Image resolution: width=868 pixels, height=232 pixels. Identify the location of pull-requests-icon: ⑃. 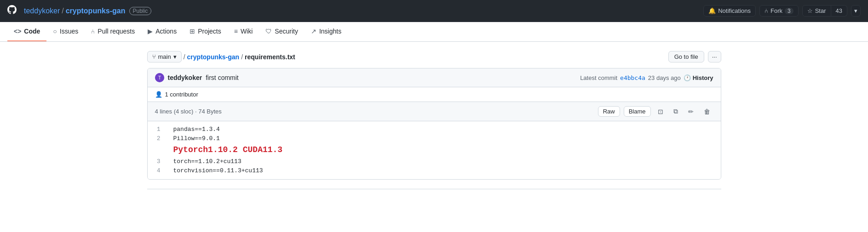
(93, 31).